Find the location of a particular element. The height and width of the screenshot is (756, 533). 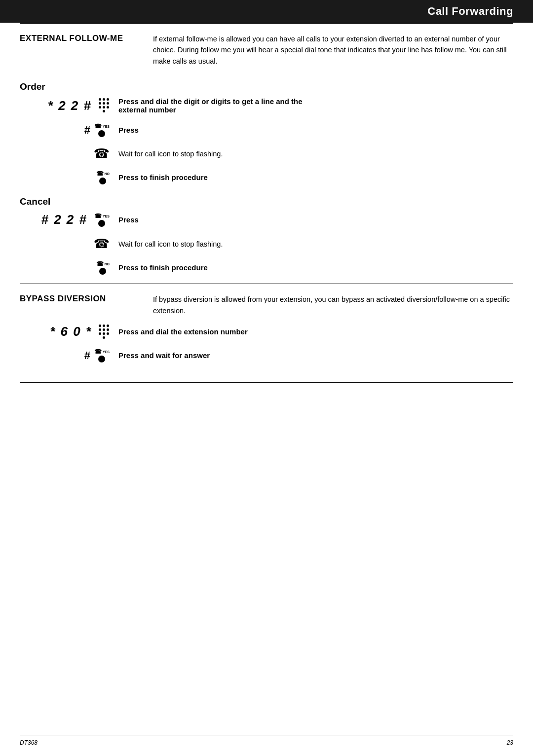

order-title: Order is located at coordinates (266, 87).